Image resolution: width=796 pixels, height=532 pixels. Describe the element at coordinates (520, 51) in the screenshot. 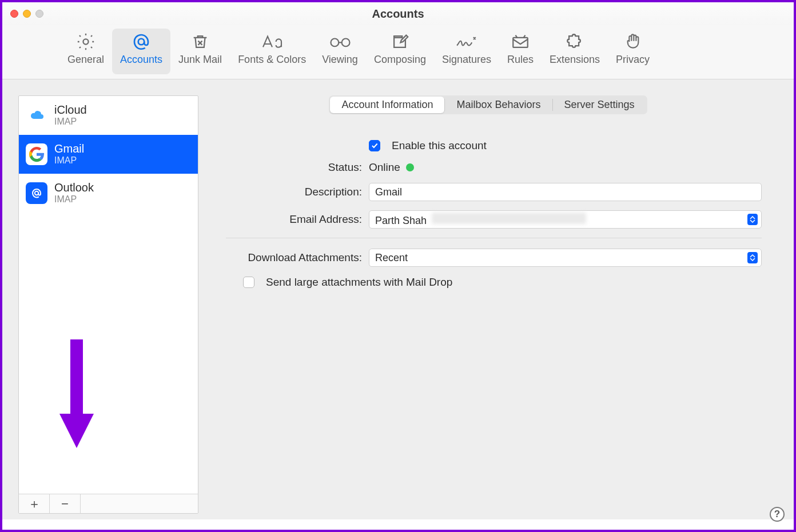

I see `tab-rules: Rules` at that location.